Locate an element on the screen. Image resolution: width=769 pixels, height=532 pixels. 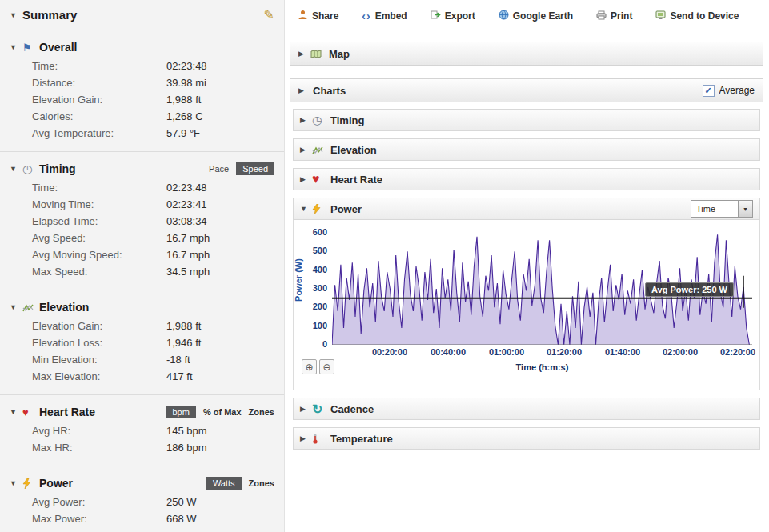
y-tick-label: 100 is located at coordinates (314, 326).